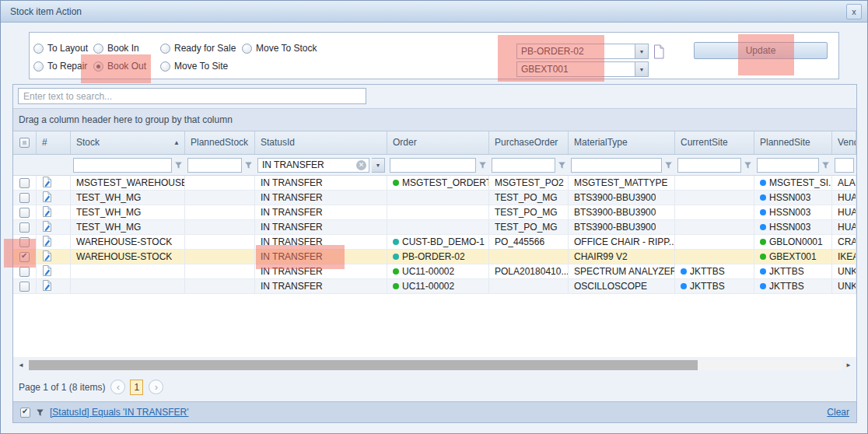  I want to click on plannedsite-filter-input, so click(788, 165).